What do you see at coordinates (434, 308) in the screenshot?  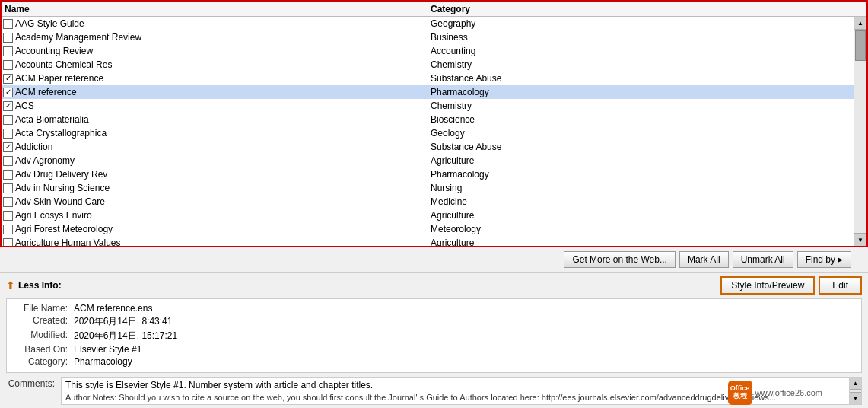 I see `file-name-row: File Name: ACM reference.ens` at bounding box center [434, 308].